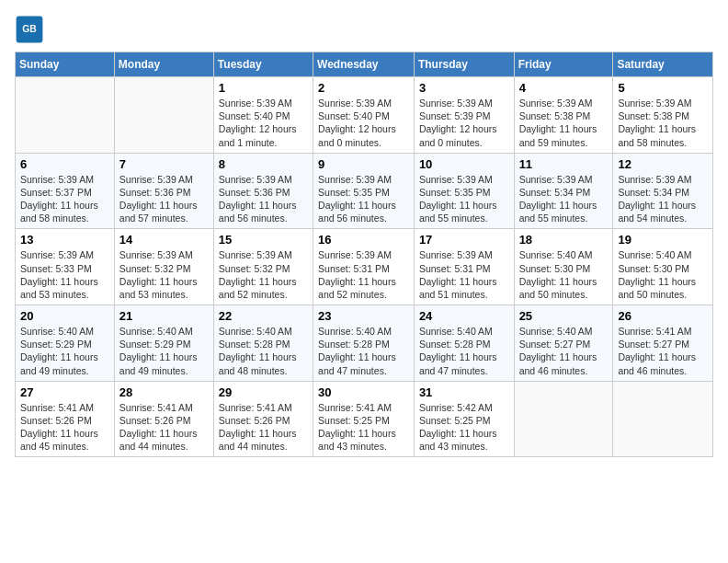 The width and height of the screenshot is (728, 563). I want to click on calendar-cell: 12Sunrise: 5:39 AM Sunset: 5:34 PM Dayli…, so click(664, 191).